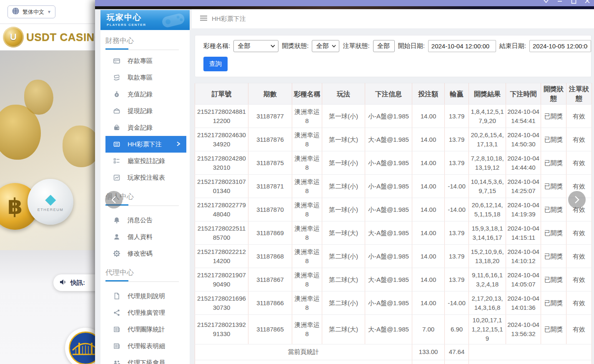 The image size is (594, 364). Describe the element at coordinates (146, 161) in the screenshot. I see `sidebar-item-room-bet-record: 廳室投註記錄` at that location.